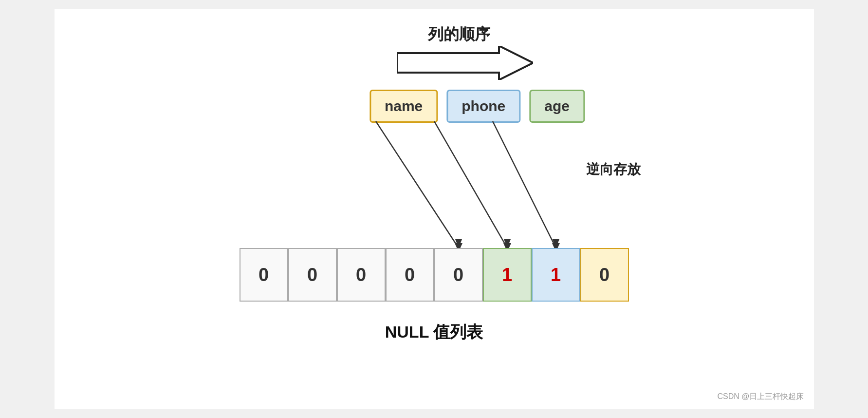 The width and height of the screenshot is (868, 418). What do you see at coordinates (459, 35) in the screenshot?
I see `column-order-label: 列的顺序` at bounding box center [459, 35].